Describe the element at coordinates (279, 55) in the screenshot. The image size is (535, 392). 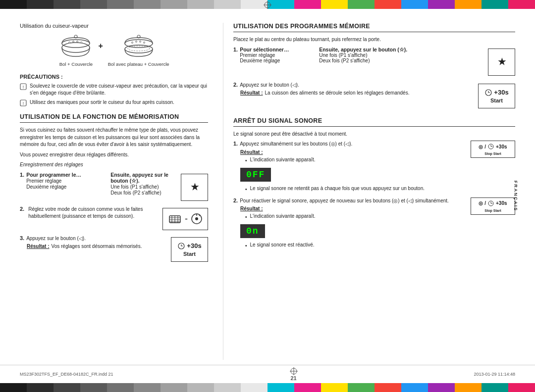
I see `right-step1-premier: Premier réglage` at that location.